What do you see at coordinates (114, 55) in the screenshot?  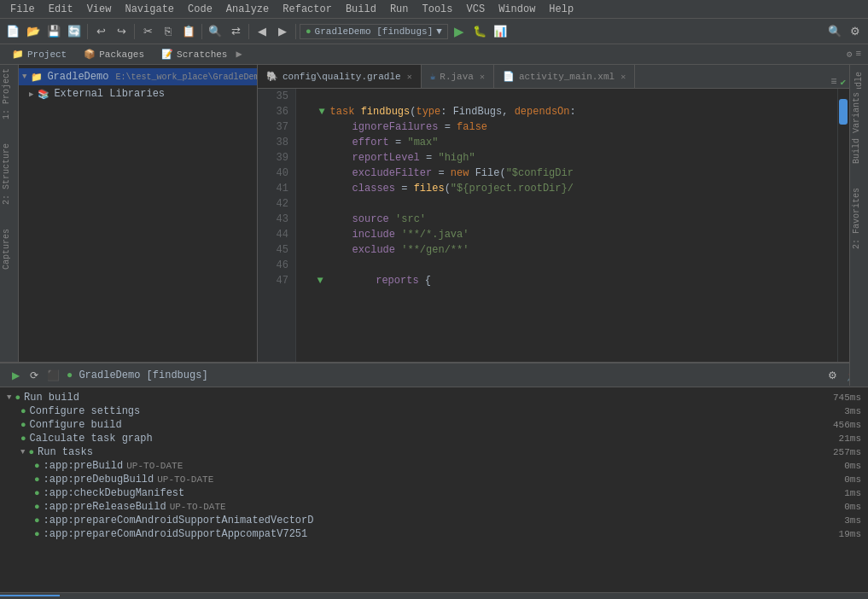 I see `tab-packages: 📦 Packages` at bounding box center [114, 55].